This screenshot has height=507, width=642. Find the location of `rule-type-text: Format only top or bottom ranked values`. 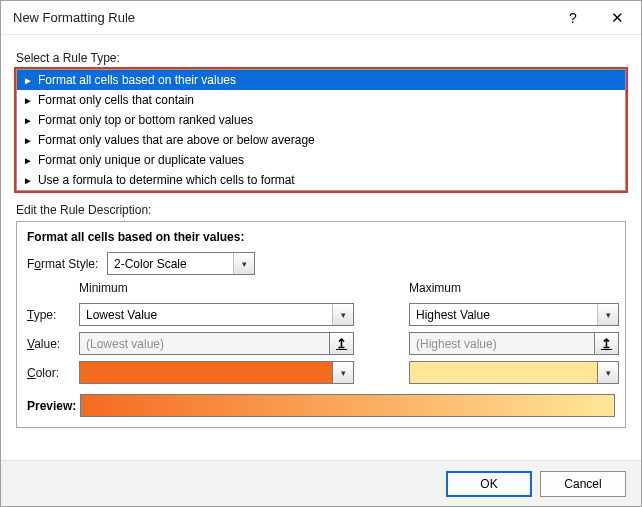

rule-type-text: Format only top or bottom ranked values is located at coordinates (146, 120).